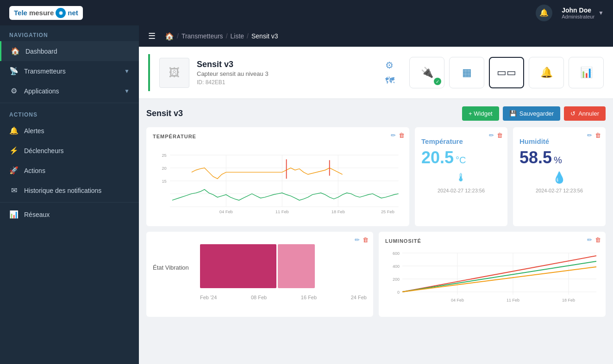  What do you see at coordinates (507, 73) in the screenshot?
I see `layout-icon: ▭▭` at bounding box center [507, 73].